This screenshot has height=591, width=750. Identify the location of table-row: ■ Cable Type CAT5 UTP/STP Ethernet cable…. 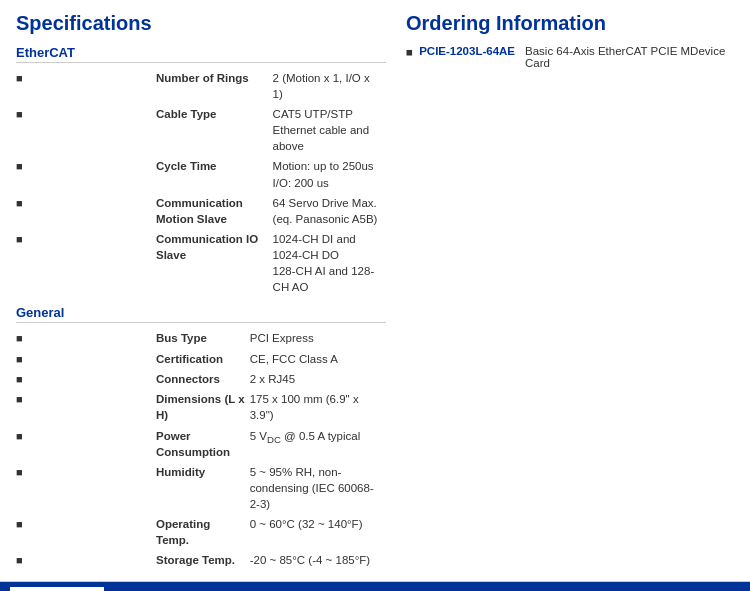
(201, 130).